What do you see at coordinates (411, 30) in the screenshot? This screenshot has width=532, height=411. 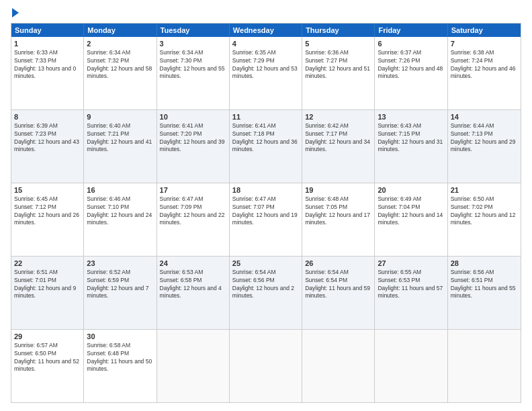 I see `header-day-friday: Friday` at bounding box center [411, 30].